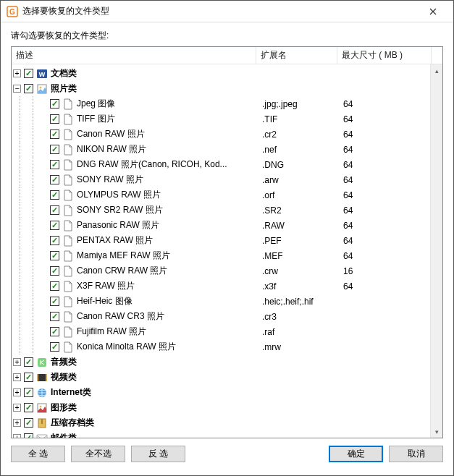  I want to click on file-ext: .crw, so click(298, 271).